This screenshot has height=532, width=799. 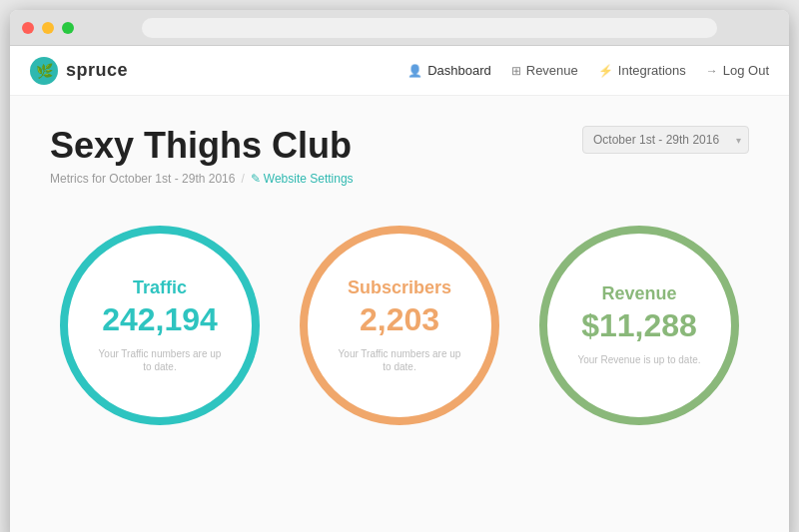 I want to click on revenue-icon: ⊞, so click(x=516, y=71).